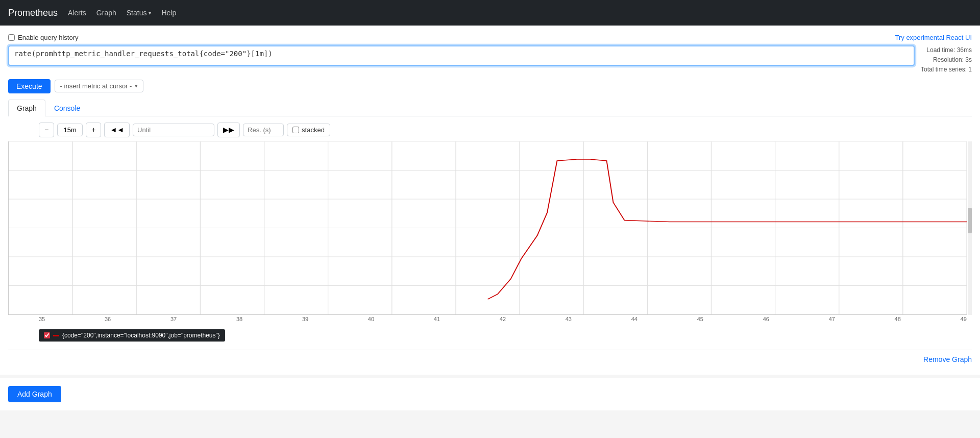  Describe the element at coordinates (503, 319) in the screenshot. I see `x-label-42: 42` at that location.